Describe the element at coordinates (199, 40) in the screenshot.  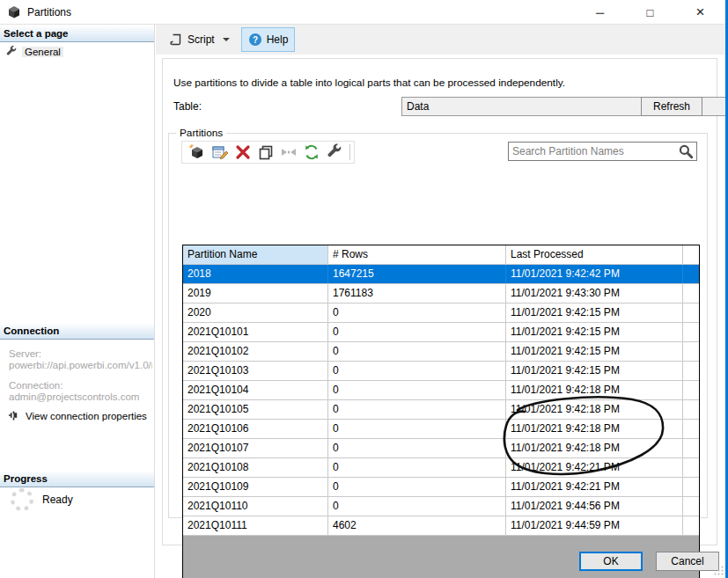
I see `script-button: Script` at that location.